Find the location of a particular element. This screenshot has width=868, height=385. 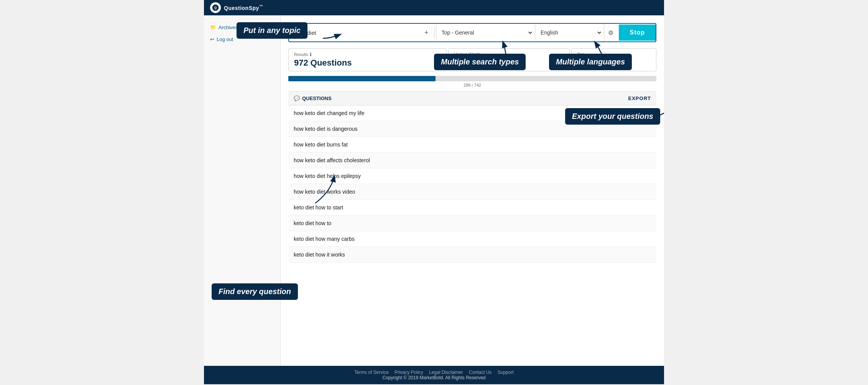

unique-words-value: 1 is located at coordinates (509, 62).